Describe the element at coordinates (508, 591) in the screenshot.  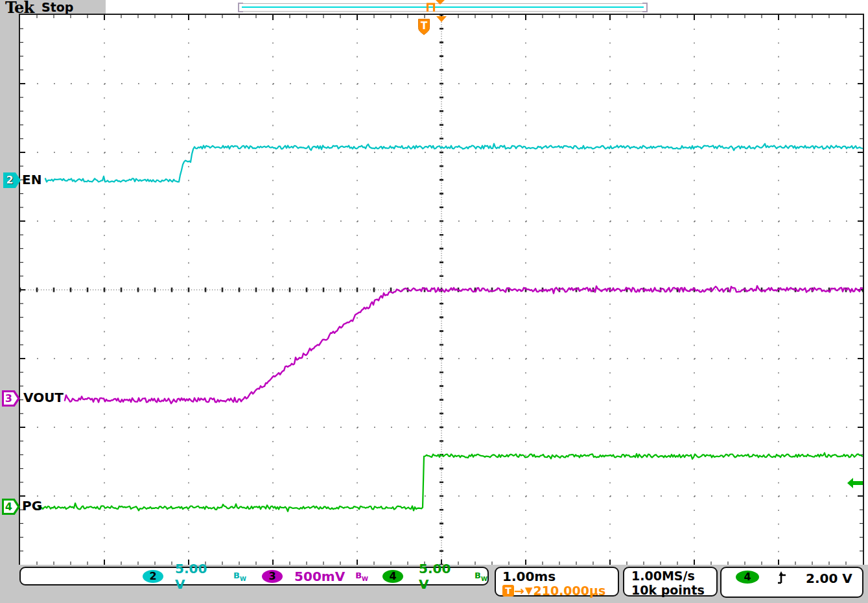
I see `trigger-t-icon: T` at that location.